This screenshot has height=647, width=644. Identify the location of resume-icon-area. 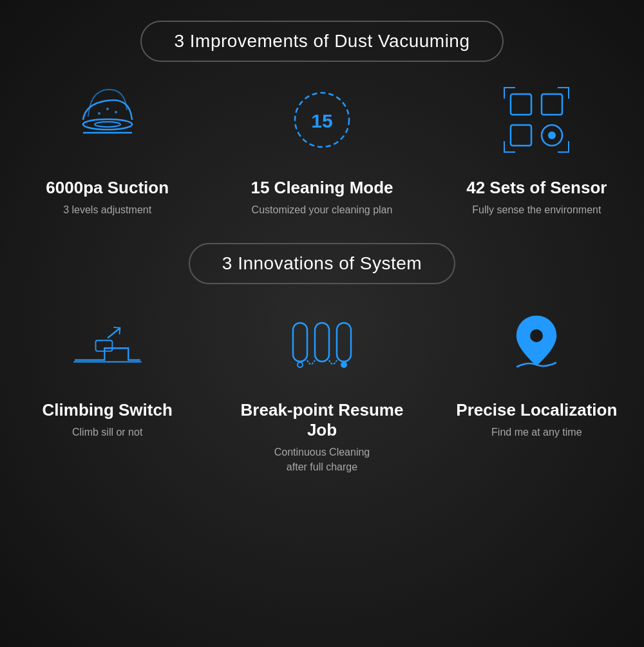
(322, 342).